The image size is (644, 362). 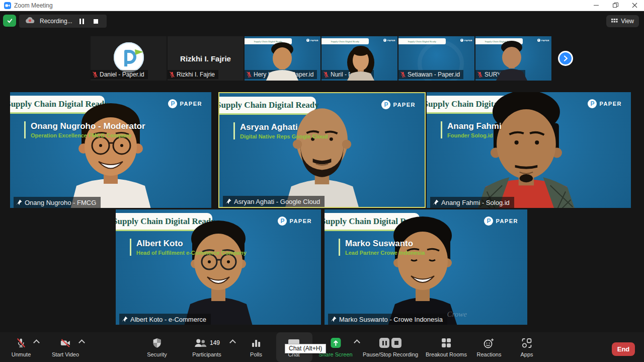 I want to click on tile-label: Asryan Aghati - Google Cloud, so click(x=277, y=201).